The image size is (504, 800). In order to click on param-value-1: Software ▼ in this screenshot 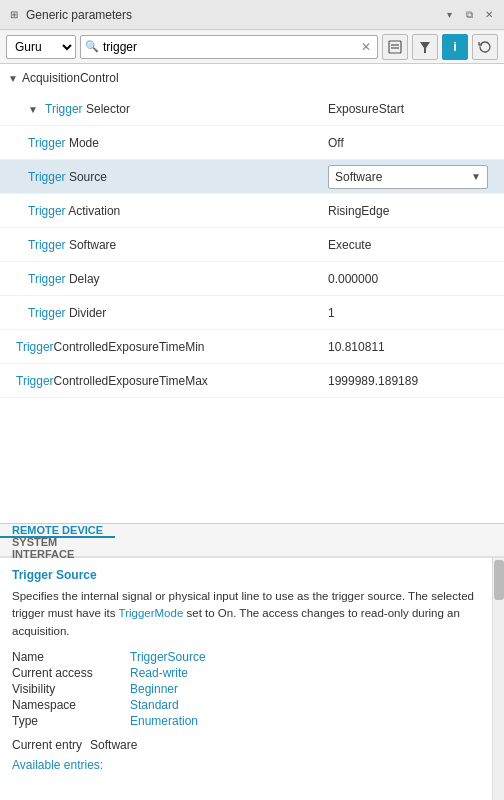, I will do `click(408, 177)`.